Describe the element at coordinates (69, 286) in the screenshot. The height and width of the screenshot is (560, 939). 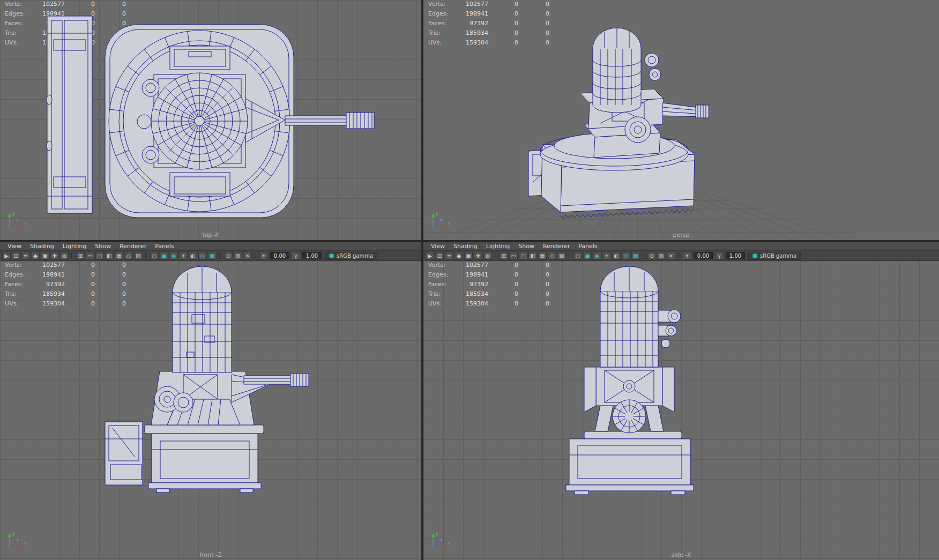
I see `poly-count-hud: Verts:10257700Edges:19894100Faces:973920…` at that location.